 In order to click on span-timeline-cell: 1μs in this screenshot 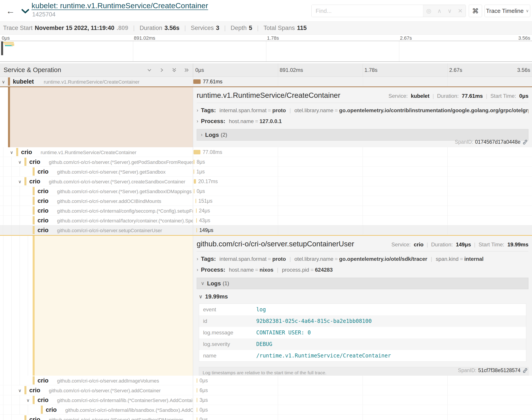, I will do `click(363, 172)`.